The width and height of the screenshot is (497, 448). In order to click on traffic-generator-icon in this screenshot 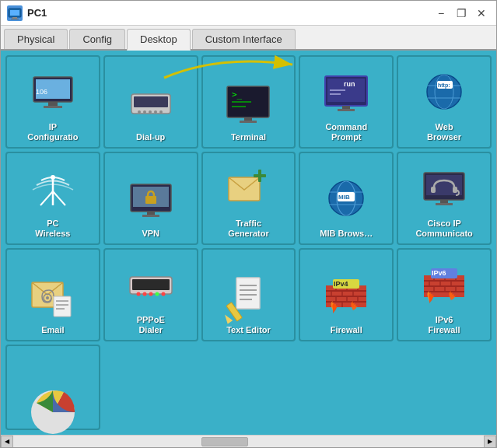, I will do `click(248, 191)`.